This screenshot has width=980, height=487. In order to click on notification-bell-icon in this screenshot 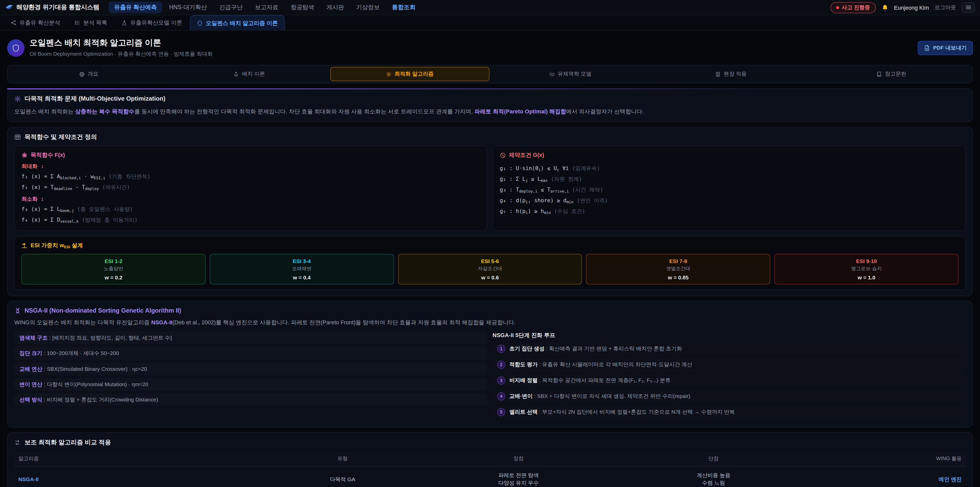, I will do `click(885, 8)`.